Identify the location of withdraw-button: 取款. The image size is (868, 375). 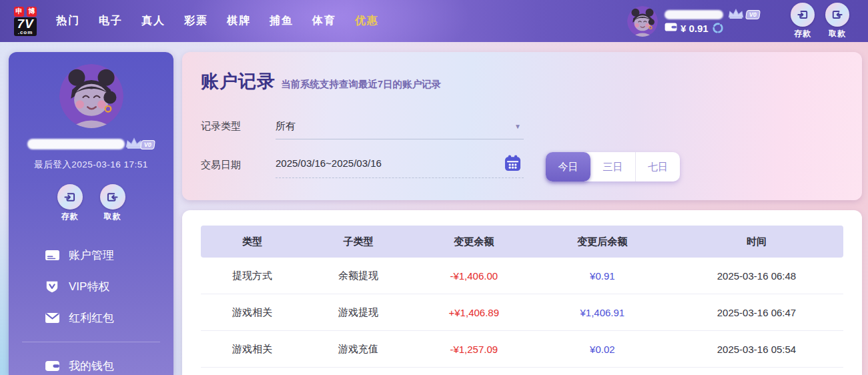
(837, 21).